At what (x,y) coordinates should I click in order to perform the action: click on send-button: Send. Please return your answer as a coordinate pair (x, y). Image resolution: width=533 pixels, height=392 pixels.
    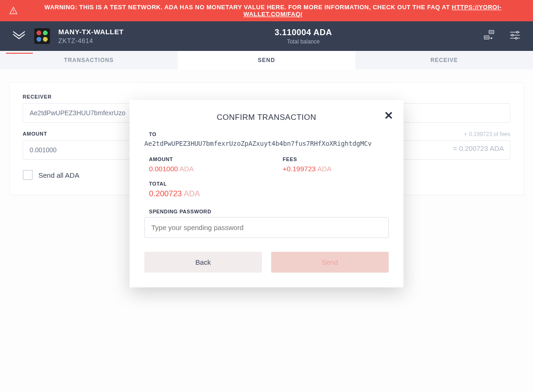
    Looking at the image, I should click on (330, 262).